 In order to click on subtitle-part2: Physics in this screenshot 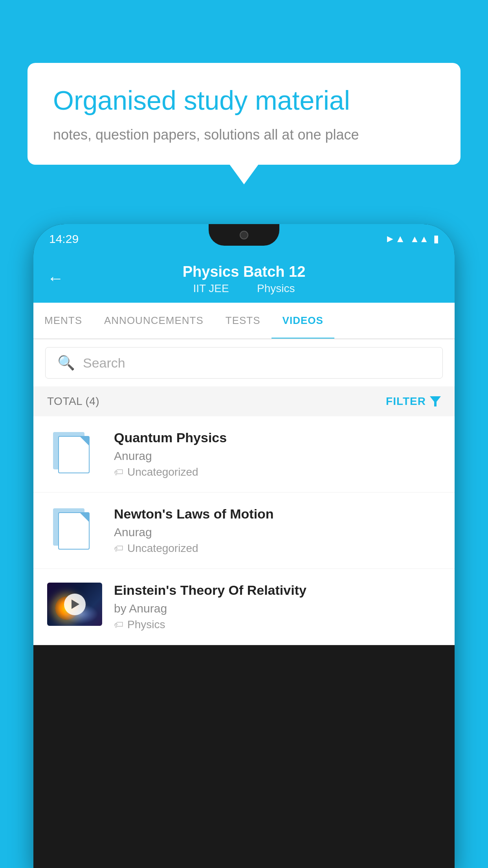, I will do `click(276, 289)`.